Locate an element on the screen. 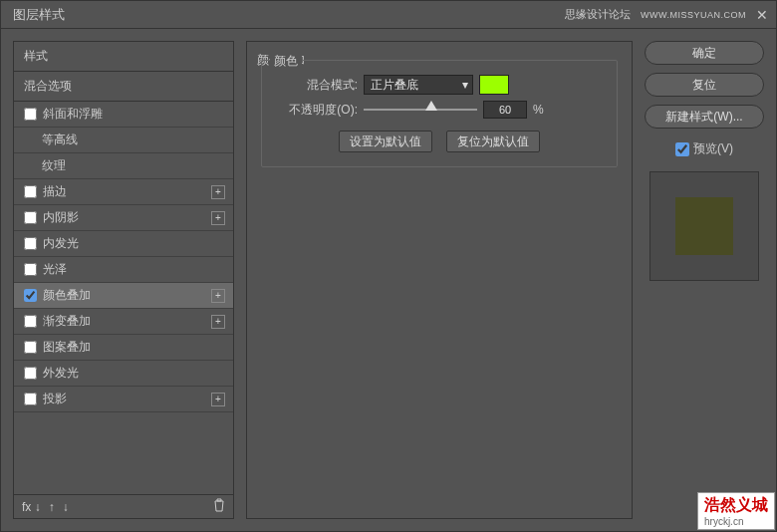  style-label: 内阴影 is located at coordinates (61, 217).